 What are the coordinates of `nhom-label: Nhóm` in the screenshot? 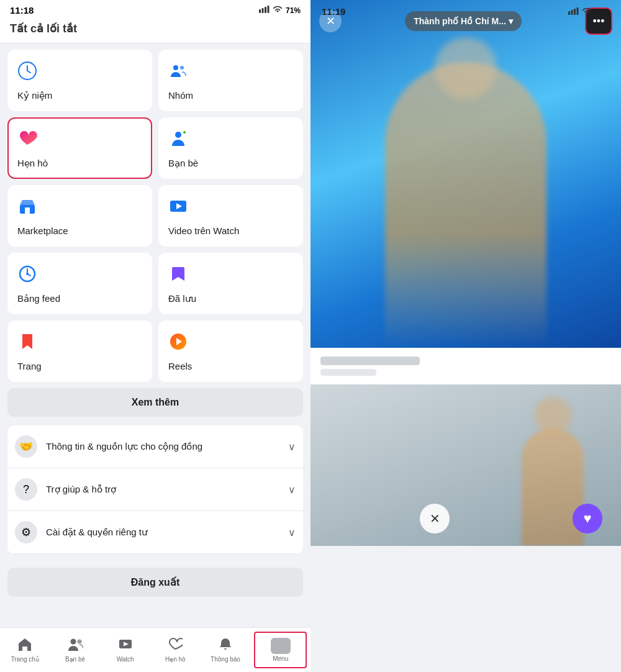 It's located at (181, 96).